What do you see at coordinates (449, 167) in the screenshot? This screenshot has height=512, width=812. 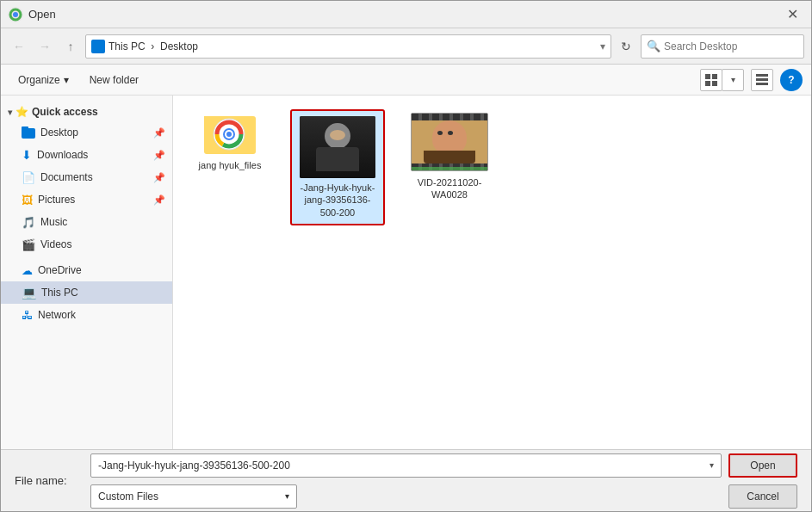 I see `filmstrip-bottom` at bounding box center [449, 167].